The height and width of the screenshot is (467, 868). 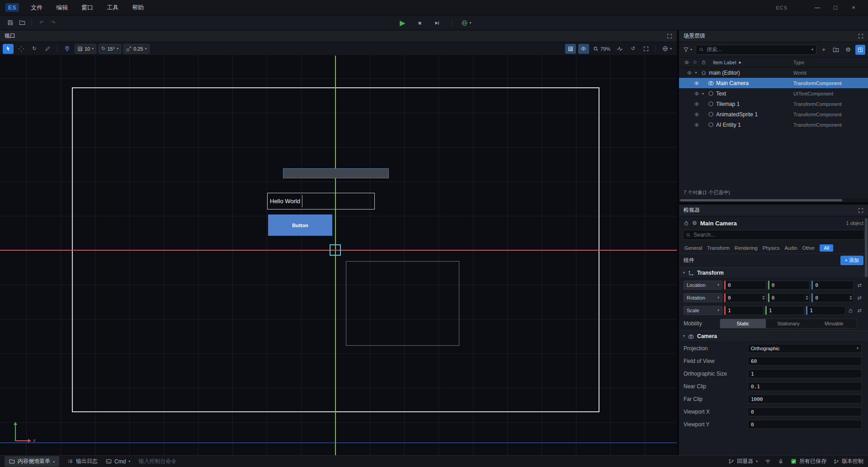 What do you see at coordinates (826, 310) in the screenshot?
I see `scale-z-field: 1` at bounding box center [826, 310].